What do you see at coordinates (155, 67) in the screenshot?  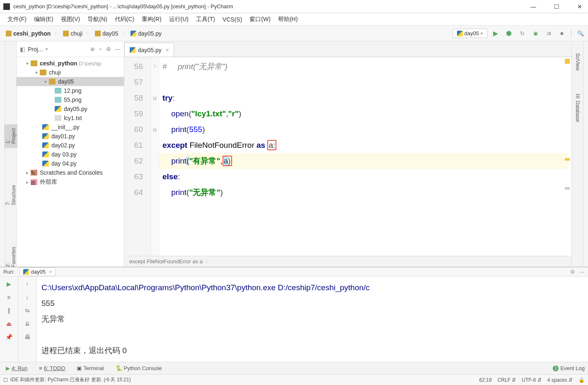 I see `fold-end-icon: └` at bounding box center [155, 67].